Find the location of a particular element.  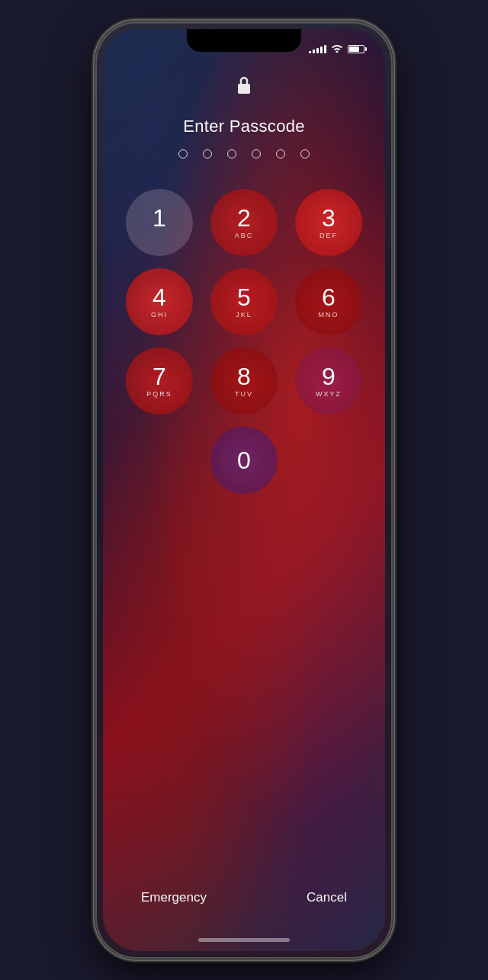

emergency-button: Emergency is located at coordinates (174, 898).